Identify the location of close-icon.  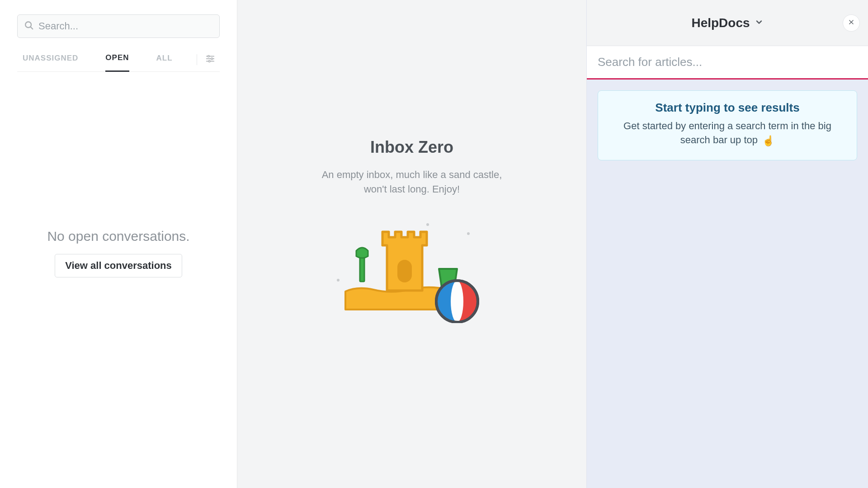
(851, 23).